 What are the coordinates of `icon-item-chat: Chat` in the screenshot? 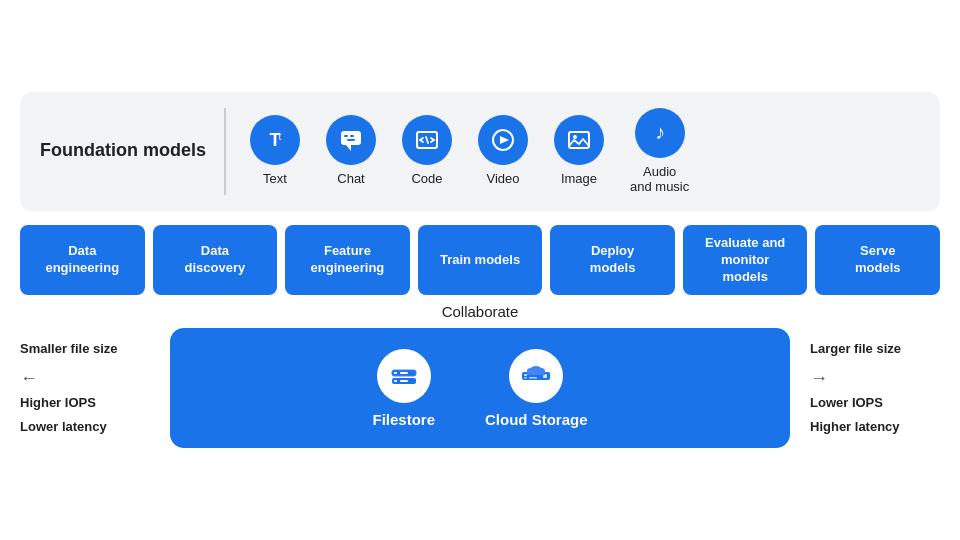 It's located at (351, 151).